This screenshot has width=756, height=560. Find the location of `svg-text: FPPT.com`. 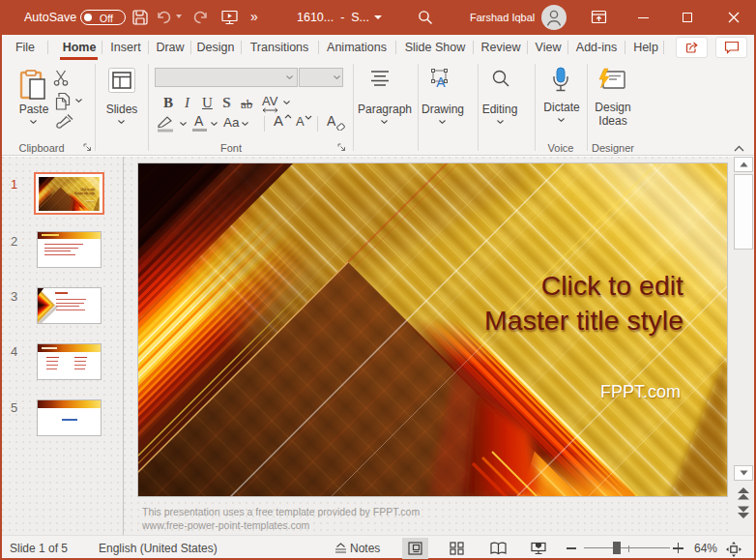

svg-text: FPPT.com is located at coordinates (640, 392).